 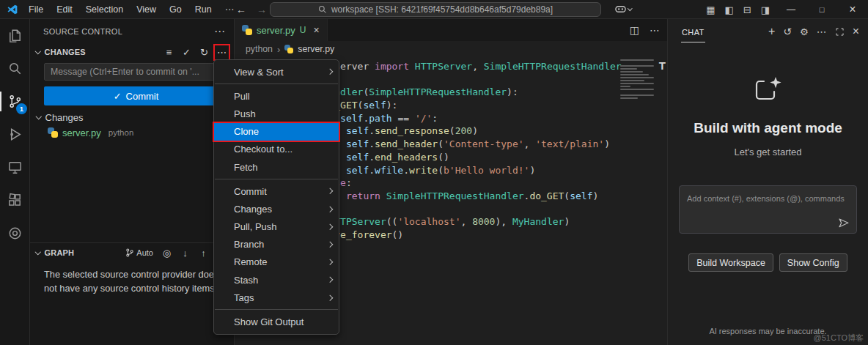 I want to click on chat-input: Add context (#), extensions (@), command…, so click(x=768, y=209).